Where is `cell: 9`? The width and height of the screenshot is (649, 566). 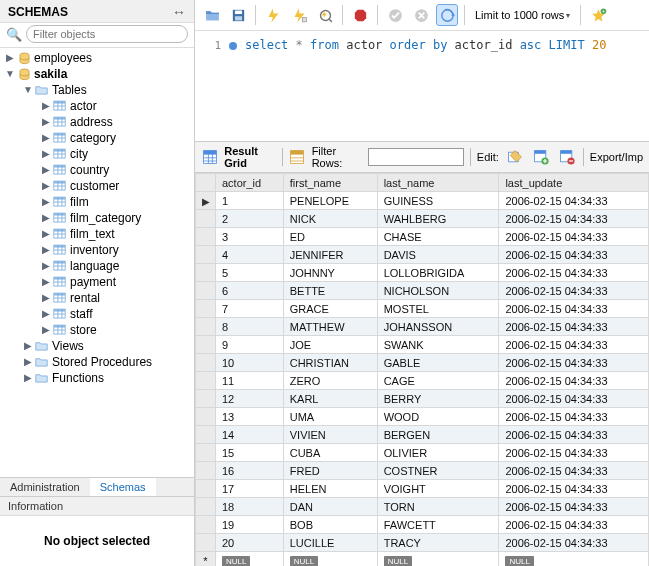
cell: 9 is located at coordinates (250, 345).